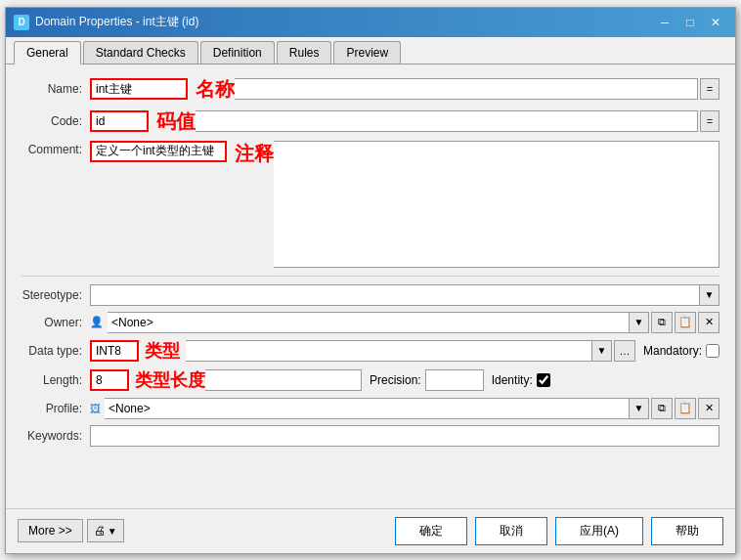 The height and width of the screenshot is (560, 741). Describe the element at coordinates (106, 531) in the screenshot. I see `print-button: 🖨 ▼` at that location.